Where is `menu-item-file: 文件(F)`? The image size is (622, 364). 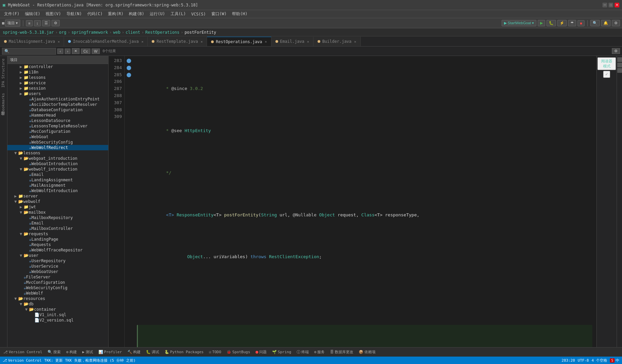 menu-item-file: 文件(F) is located at coordinates (12, 14).